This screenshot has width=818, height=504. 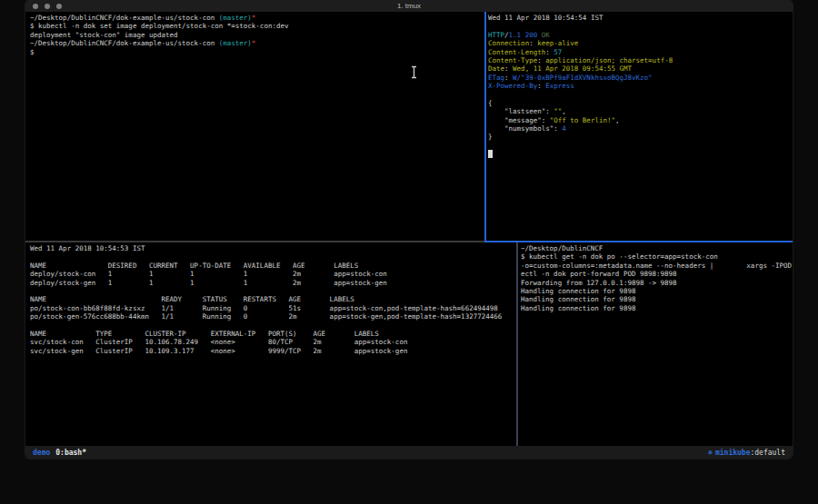 What do you see at coordinates (414, 73) in the screenshot?
I see `text-cursor-pointer-icon` at bounding box center [414, 73].